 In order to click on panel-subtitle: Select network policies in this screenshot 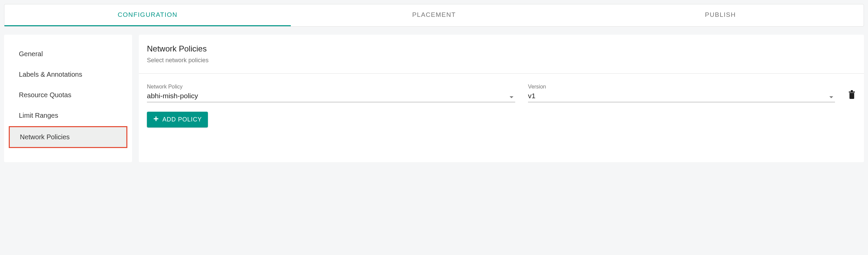, I will do `click(501, 61)`.